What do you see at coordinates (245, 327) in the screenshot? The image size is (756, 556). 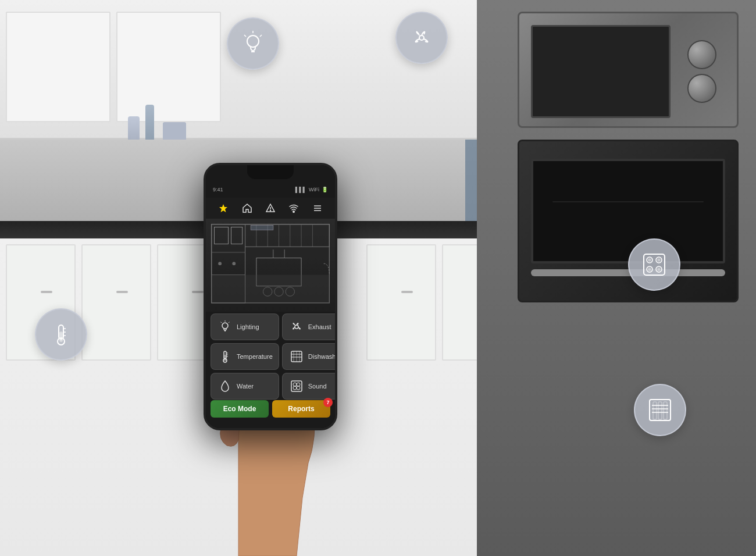 I see `lighting-tile: Lighting` at bounding box center [245, 327].